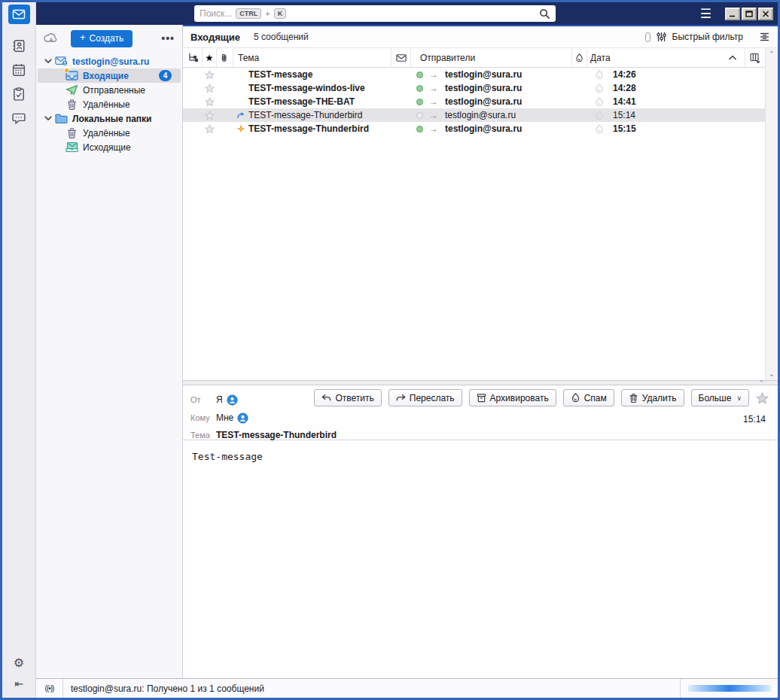 Image resolution: width=780 pixels, height=700 pixels. Describe the element at coordinates (209, 57) in the screenshot. I see `star-column-header` at that location.